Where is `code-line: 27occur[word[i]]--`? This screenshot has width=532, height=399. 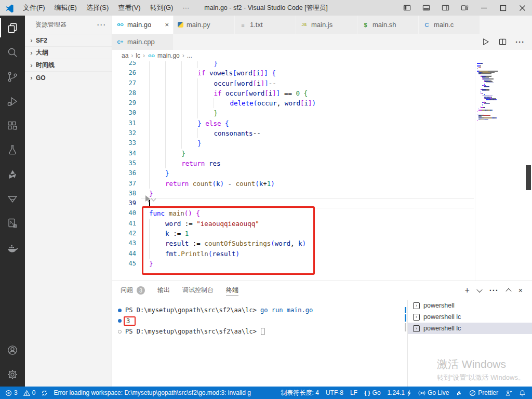
code-line: 27occur[word[i]]-- is located at coordinates (293, 83).